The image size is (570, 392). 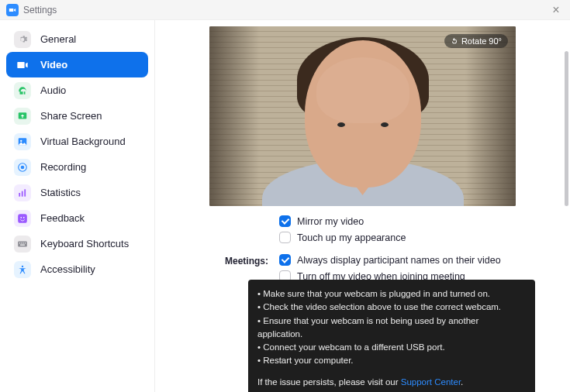 I want to click on sidebar-item-label: Statistics, so click(x=60, y=192).